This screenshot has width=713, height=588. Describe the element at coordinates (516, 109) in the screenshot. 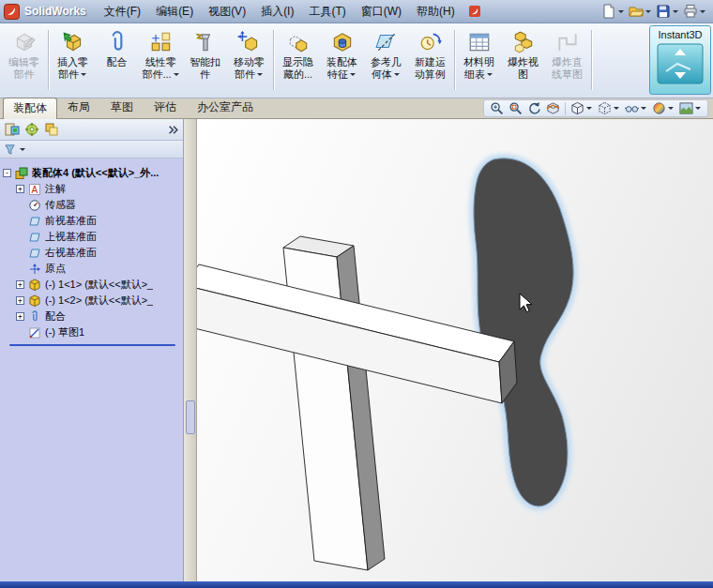

I see `zoom-area-icon` at that location.